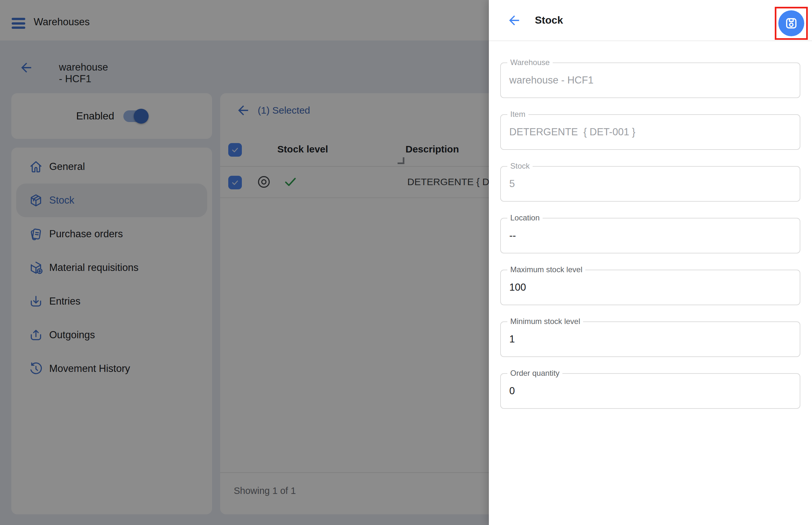  Describe the element at coordinates (112, 335) in the screenshot. I see `sidebar-item-outgoings: Outgoings` at that location.